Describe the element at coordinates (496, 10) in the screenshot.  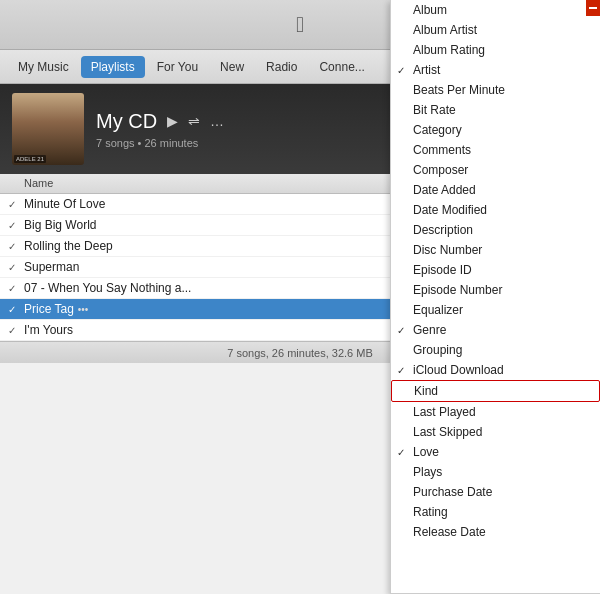
I see `dropdown-item: Album` at that location.